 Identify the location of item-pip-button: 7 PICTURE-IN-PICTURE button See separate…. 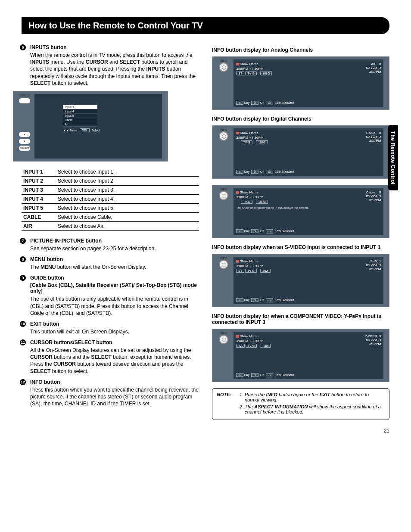
(115, 245).